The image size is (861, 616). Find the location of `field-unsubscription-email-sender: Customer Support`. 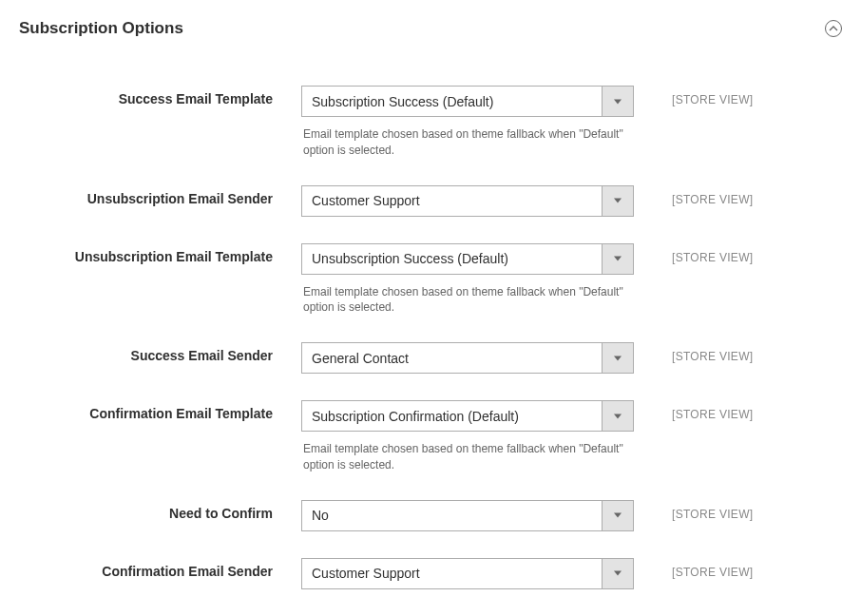

field-unsubscription-email-sender: Customer Support is located at coordinates (468, 202).